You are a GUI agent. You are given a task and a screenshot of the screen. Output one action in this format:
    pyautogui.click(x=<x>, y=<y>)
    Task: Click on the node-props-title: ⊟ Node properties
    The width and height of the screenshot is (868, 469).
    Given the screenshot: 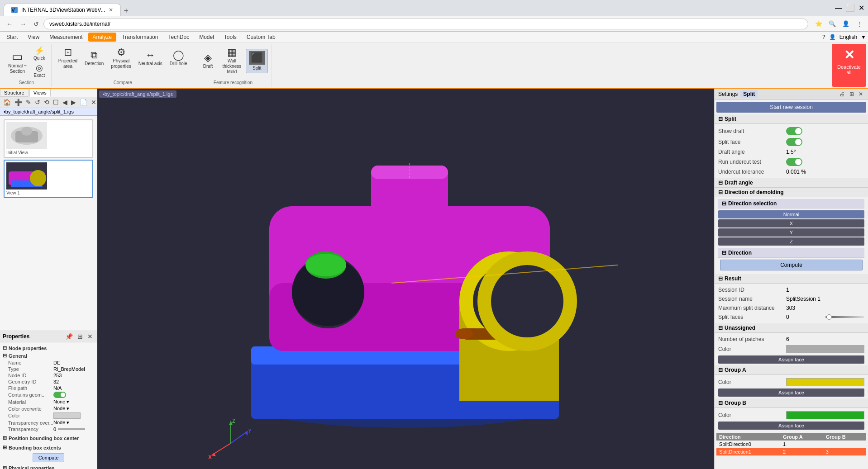 What is the action you would take?
    pyautogui.click(x=48, y=348)
    